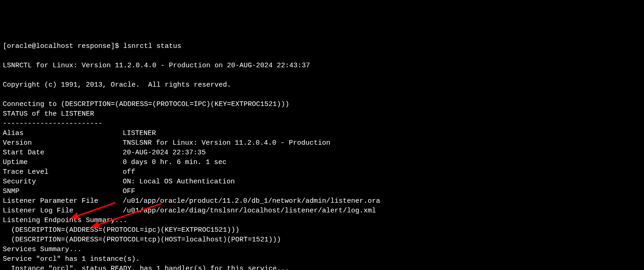 The image size is (644, 270). I want to click on status-header: STATUS of the LISTENER, so click(48, 114).